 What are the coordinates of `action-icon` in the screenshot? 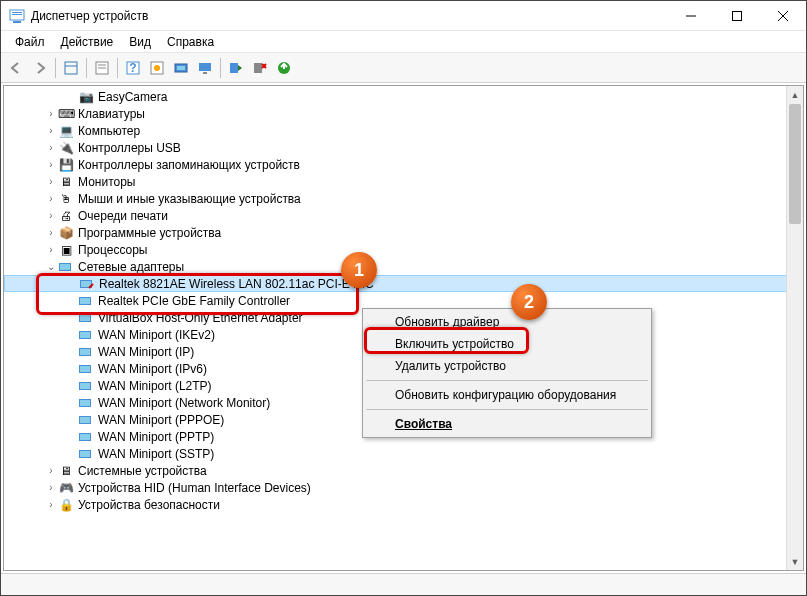 It's located at (157, 68).